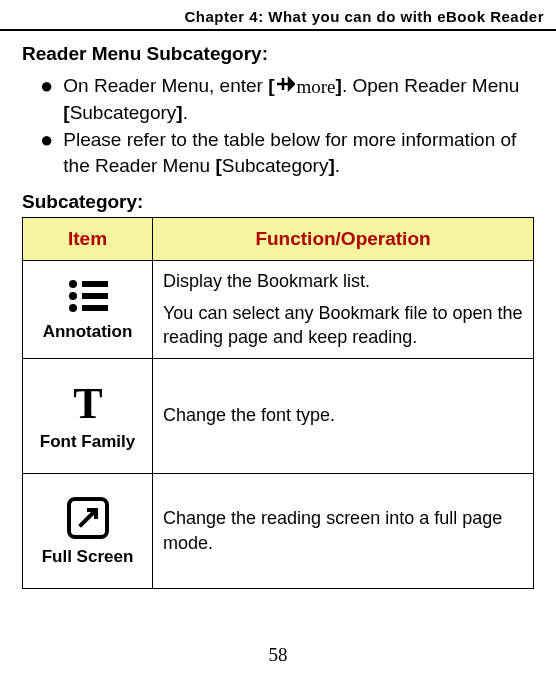 This screenshot has height=676, width=556. What do you see at coordinates (278, 54) in the screenshot?
I see `section-title: Reader Menu Subcategory:` at bounding box center [278, 54].